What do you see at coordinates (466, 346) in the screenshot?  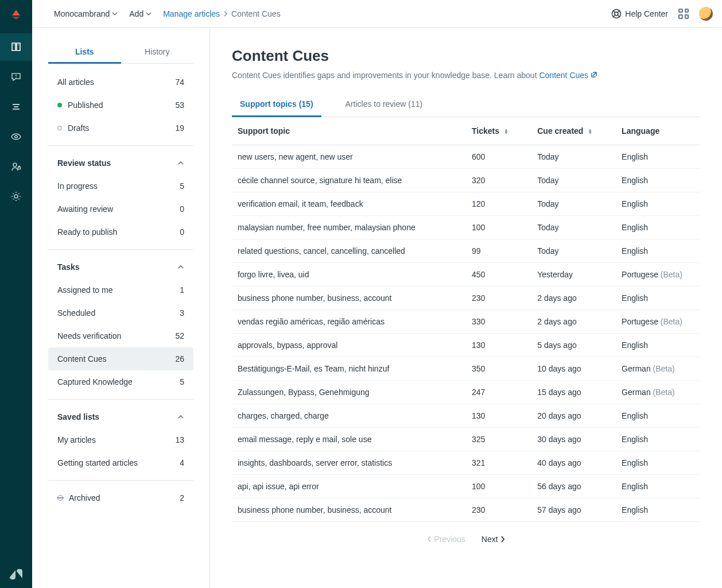 I see `table-row: approvals, bypass, approval1305 days ago…` at bounding box center [466, 346].